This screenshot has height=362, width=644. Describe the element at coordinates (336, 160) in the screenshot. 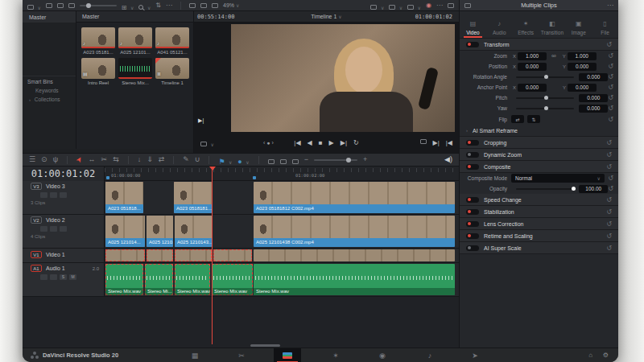

I see `timeline-zoom-slider` at that location.